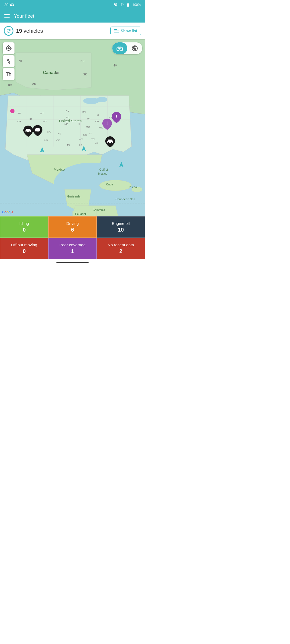  Describe the element at coordinates (46, 140) in the screenshot. I see `svg-text: NM` at that location.